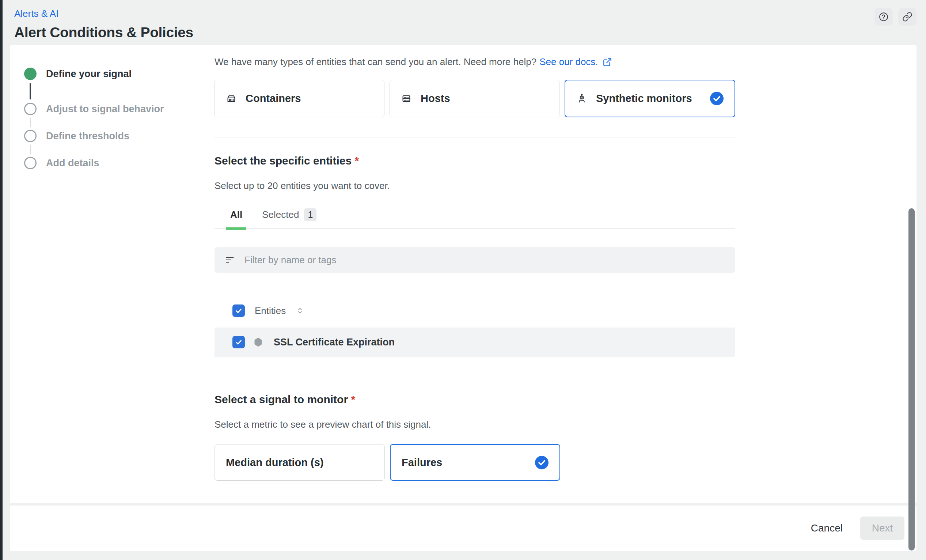  I want to click on sort-icon, so click(300, 310).